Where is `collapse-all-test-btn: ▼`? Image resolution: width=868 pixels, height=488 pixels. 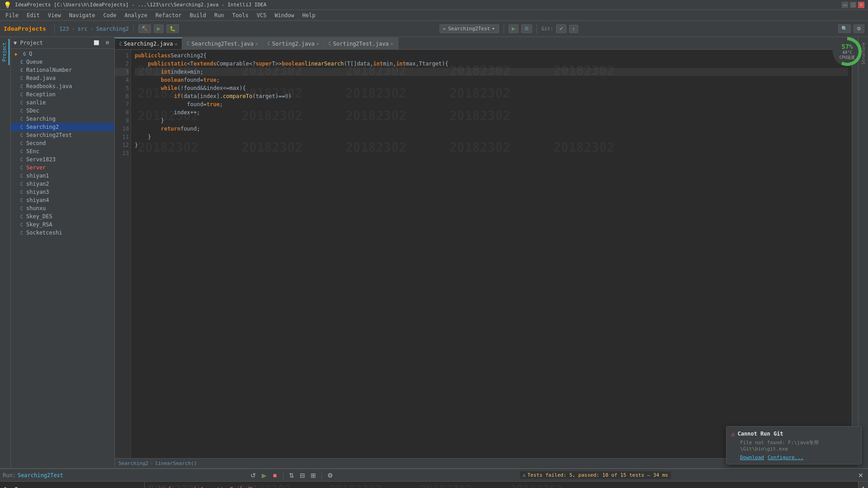 collapse-all-test-btn: ▼ is located at coordinates (16, 486).